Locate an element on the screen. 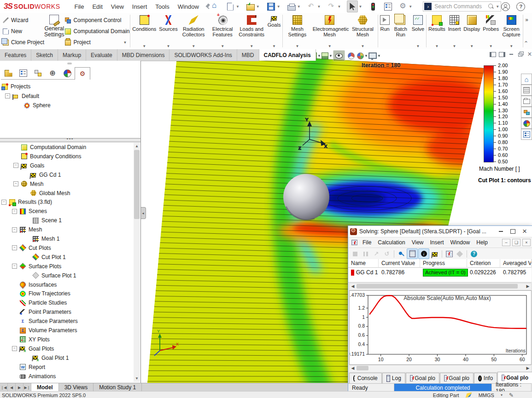 This screenshot has width=532, height=398. tab-solidworks-add-ins: SOLIDWORKS Add-Ins is located at coordinates (203, 55).